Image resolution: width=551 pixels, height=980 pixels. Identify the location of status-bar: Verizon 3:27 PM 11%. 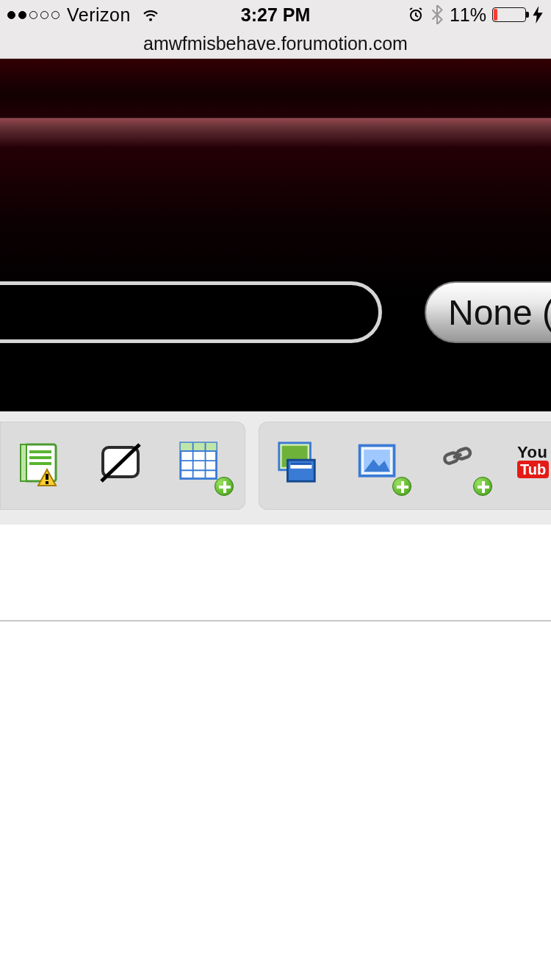
(276, 15).